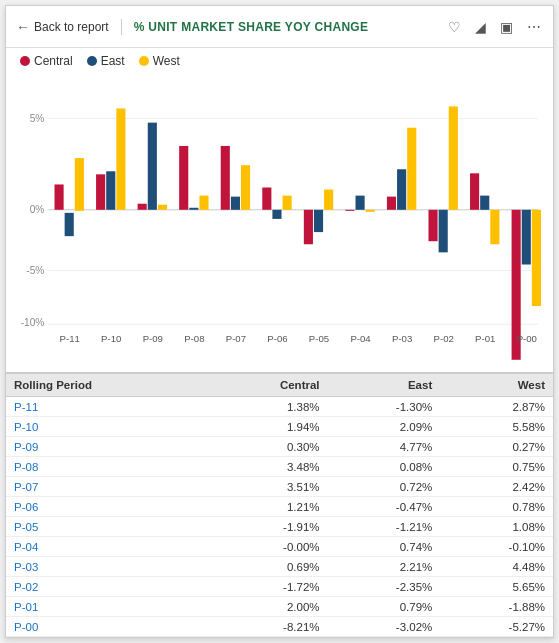  Describe the element at coordinates (226, 178) in the screenshot. I see `bar-p07-central` at that location.